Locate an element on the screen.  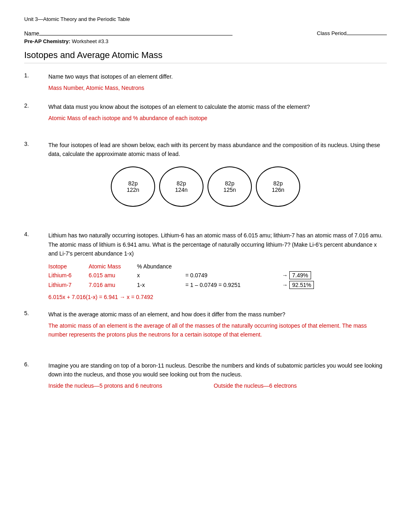
isotope-2-result: → 92.51% is located at coordinates (298, 285).